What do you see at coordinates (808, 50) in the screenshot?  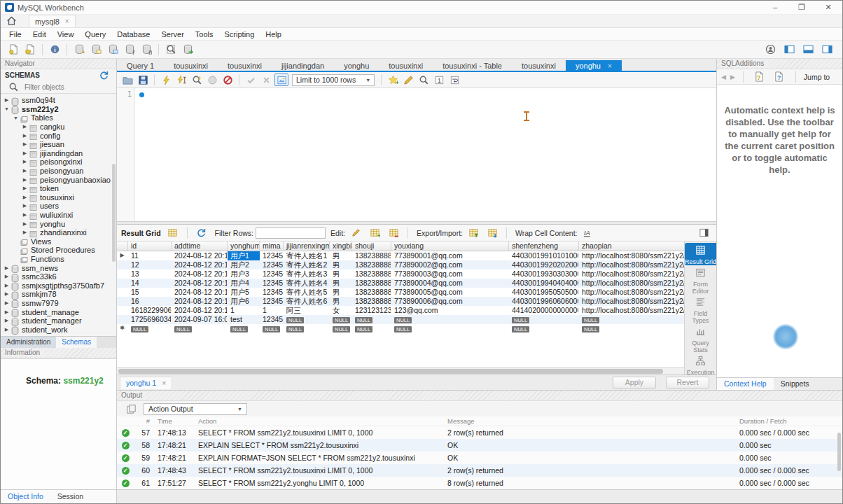 I see `toggle-output-panel-icon` at bounding box center [808, 50].